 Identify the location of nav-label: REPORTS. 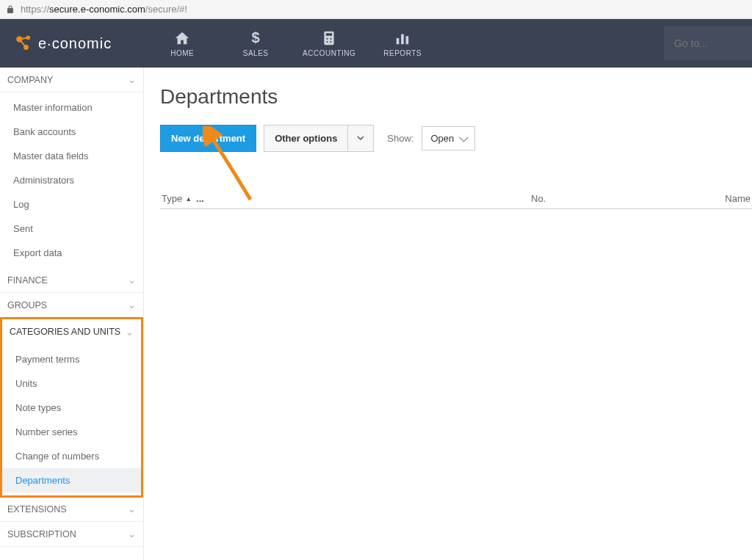
(402, 53).